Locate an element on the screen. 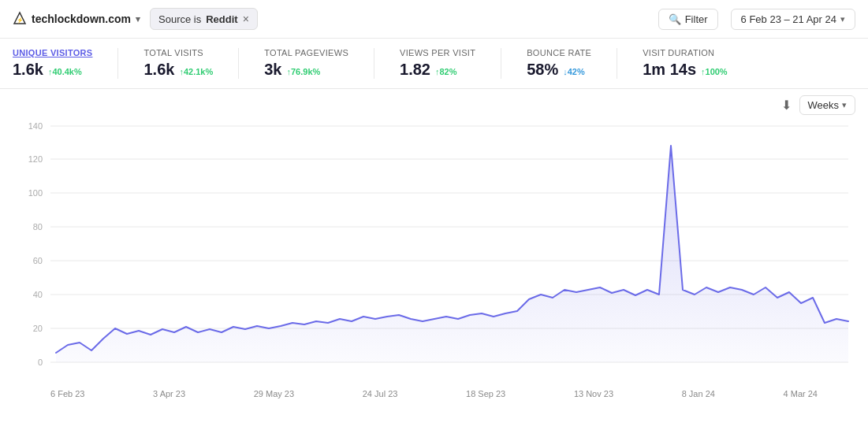  logo-chevron-icon: ▾ is located at coordinates (138, 19).